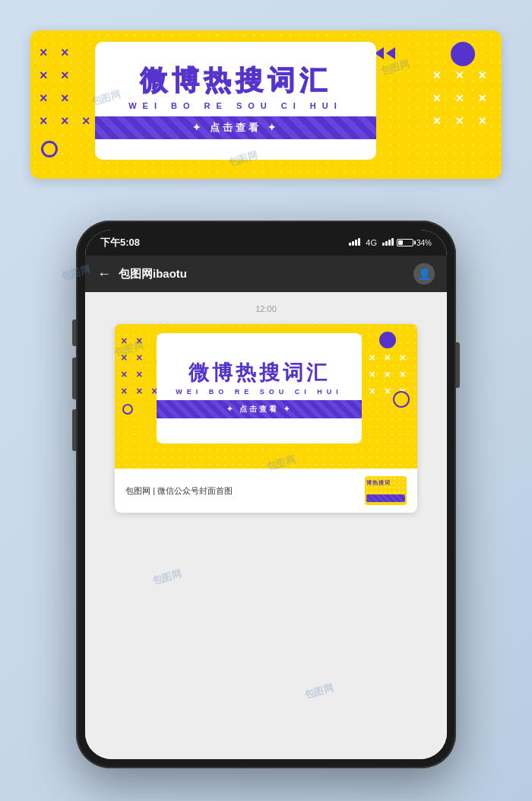  Describe the element at coordinates (266, 243) in the screenshot. I see `status-bar: 下午5:08 4G` at that location.